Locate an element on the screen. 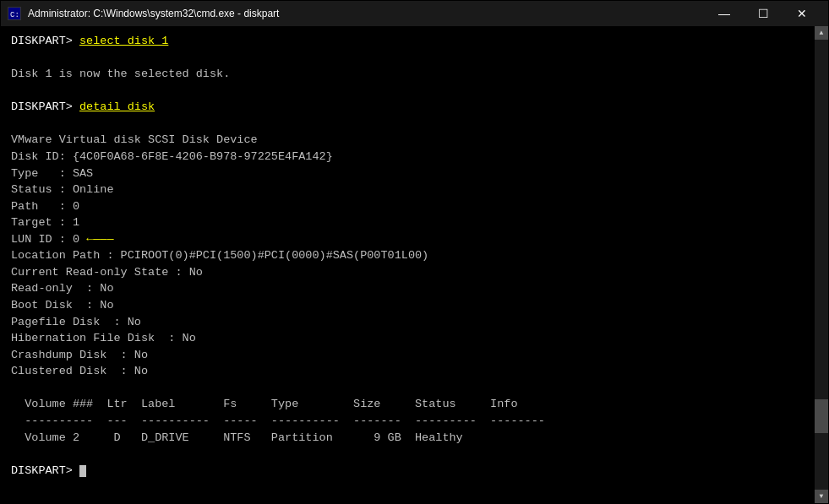  terminal-line: LUN ID : 0 ←——— is located at coordinates (414, 240).